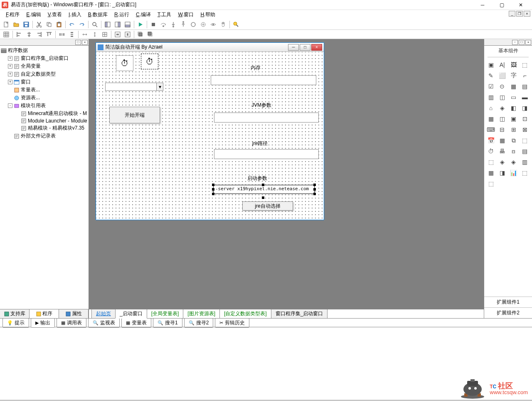 This screenshot has height=412, width=532. What do you see at coordinates (150, 61) in the screenshot?
I see `timer2-control: ⏱` at bounding box center [150, 61].